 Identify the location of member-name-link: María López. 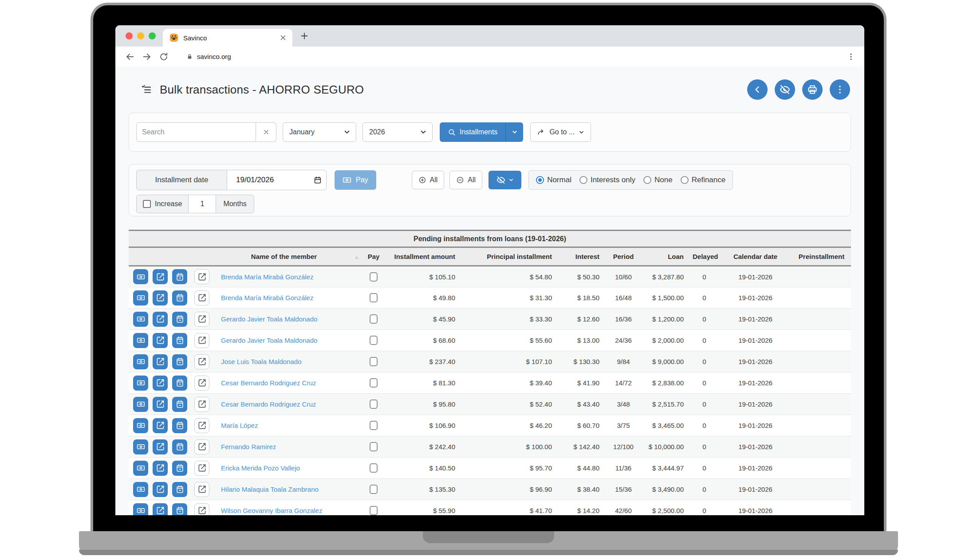
(240, 426).